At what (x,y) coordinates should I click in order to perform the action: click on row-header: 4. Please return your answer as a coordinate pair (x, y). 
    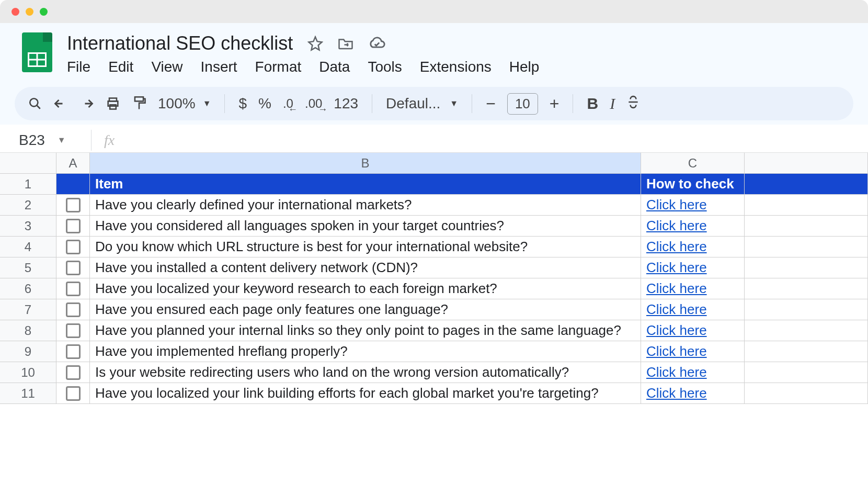
    Looking at the image, I should click on (28, 247).